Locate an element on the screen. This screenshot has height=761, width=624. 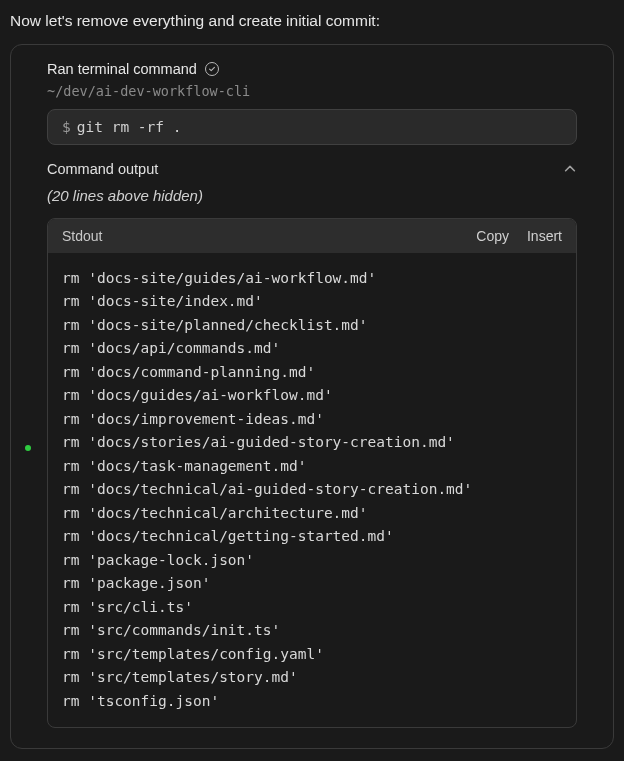
ran-terminal-label: Ran terminal command is located at coordinates (122, 69).